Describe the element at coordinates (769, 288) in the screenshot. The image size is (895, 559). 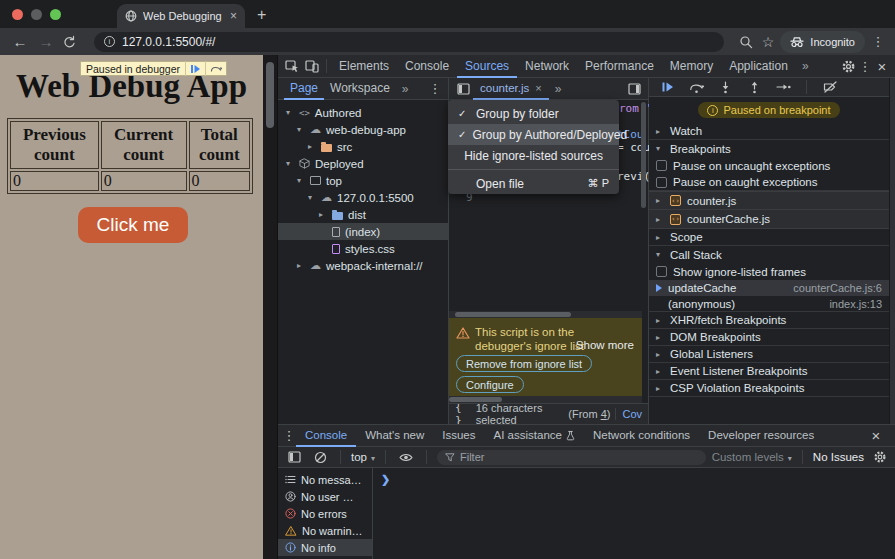
I see `call-stack-frame-update-cache: updateCache counterCache.js:6` at that location.